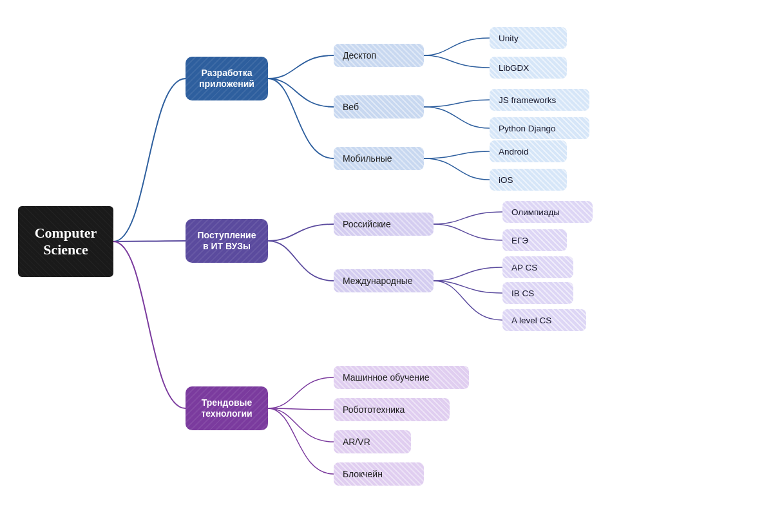 This screenshot has height=532, width=773. Describe the element at coordinates (528, 68) in the screenshot. I see `leaf-libgdx: LibGDX` at that location.